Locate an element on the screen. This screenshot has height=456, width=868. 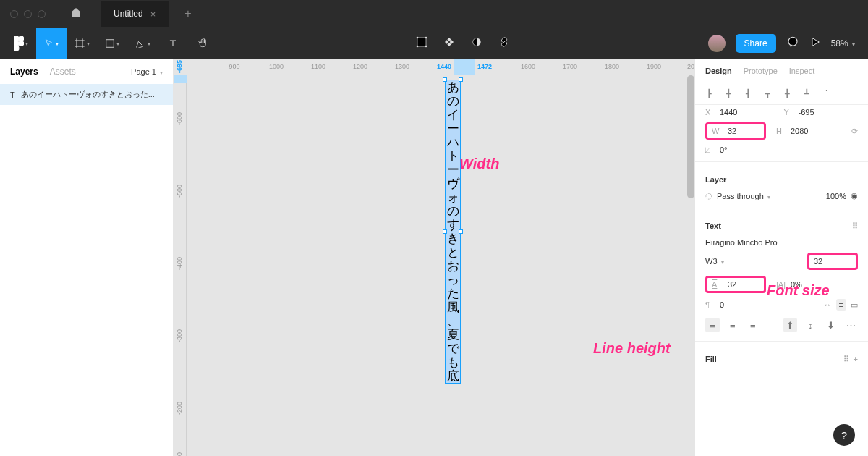
text-tool is located at coordinates (173, 43).